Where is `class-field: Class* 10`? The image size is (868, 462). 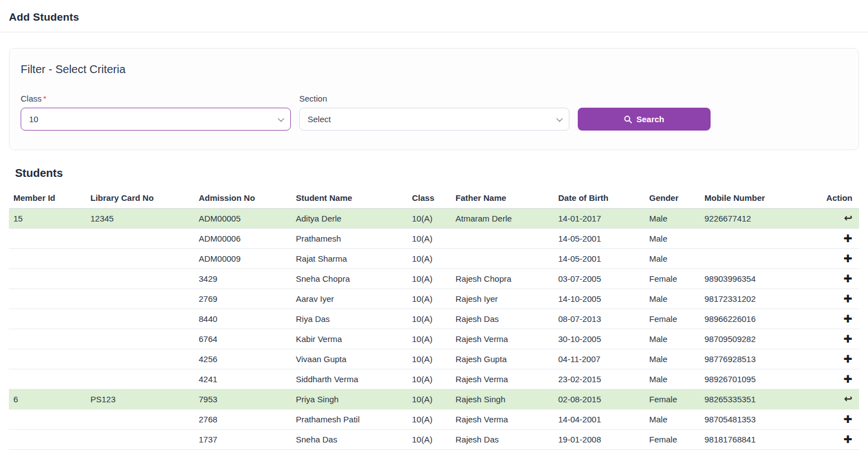
class-field: Class* 10 is located at coordinates (156, 112).